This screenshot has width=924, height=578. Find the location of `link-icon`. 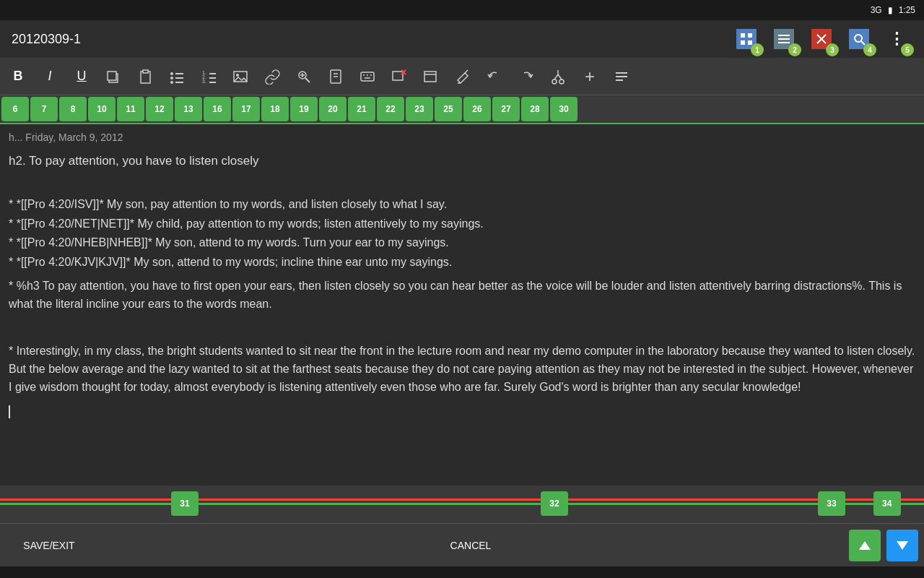

link-icon is located at coordinates (272, 77).